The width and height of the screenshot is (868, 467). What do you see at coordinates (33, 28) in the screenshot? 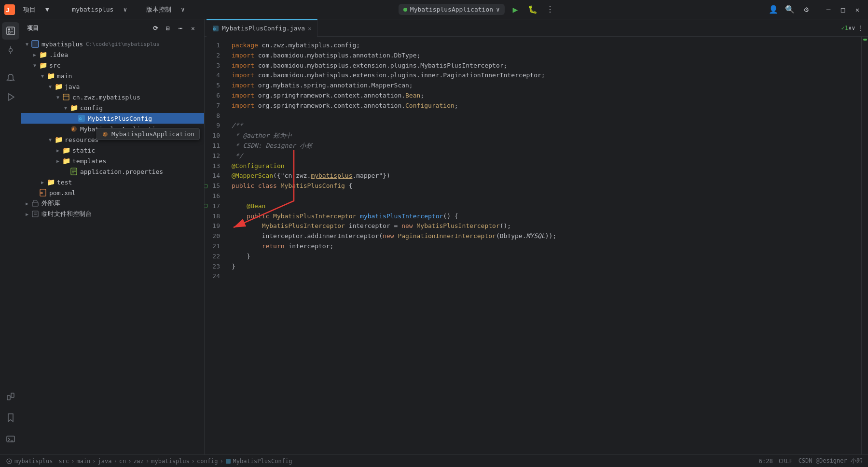
I see `sidebar-title: 项目` at bounding box center [33, 28].